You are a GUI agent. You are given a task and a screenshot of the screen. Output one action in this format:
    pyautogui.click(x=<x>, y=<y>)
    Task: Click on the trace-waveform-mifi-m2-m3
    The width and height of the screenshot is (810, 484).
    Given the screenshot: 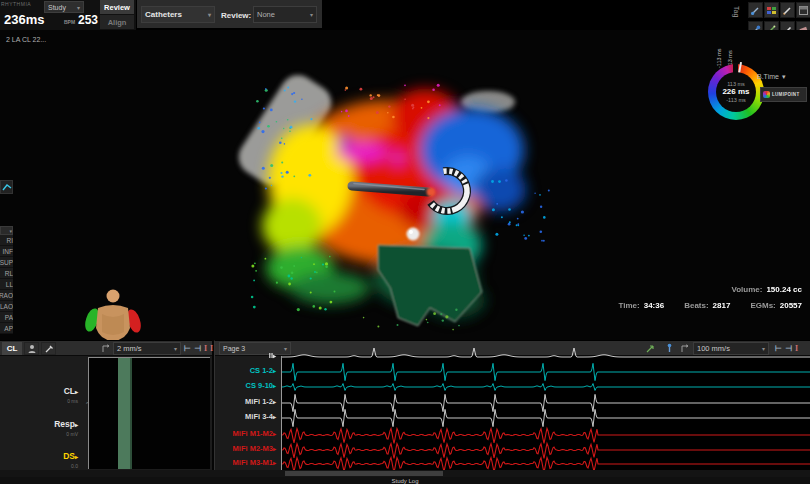 What is the action you would take?
    pyautogui.click(x=546, y=450)
    